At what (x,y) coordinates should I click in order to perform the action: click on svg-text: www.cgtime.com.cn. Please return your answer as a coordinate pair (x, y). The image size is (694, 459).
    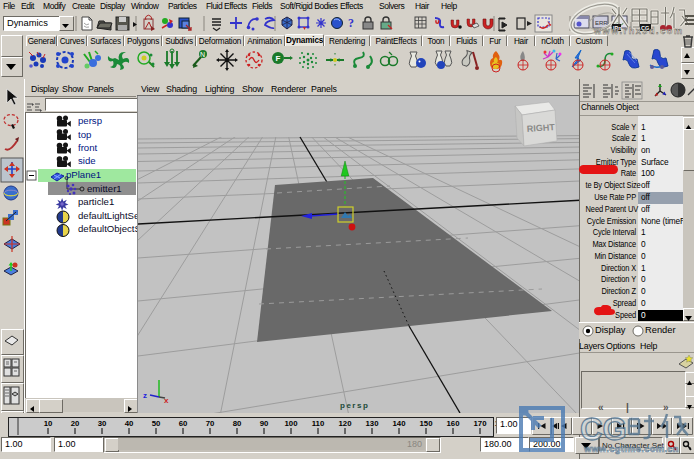
    Looking at the image, I should click on (631, 449).